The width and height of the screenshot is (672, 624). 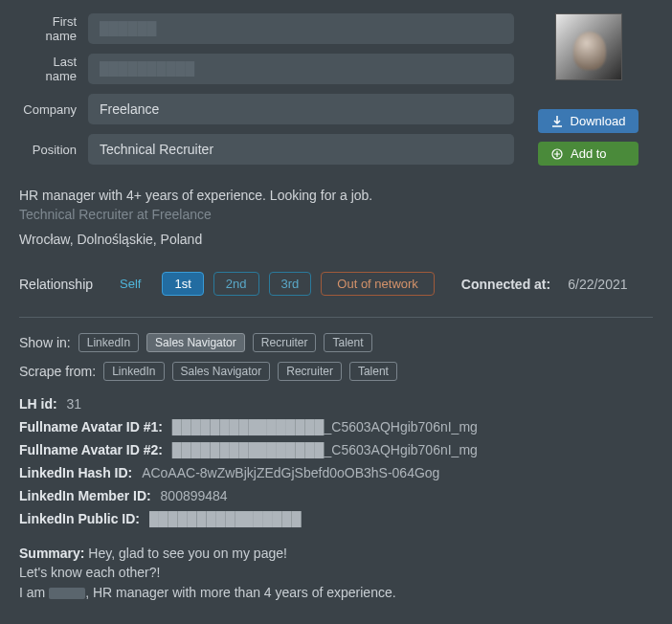 What do you see at coordinates (336, 404) in the screenshot?
I see `lh-id-row: LH id: 31` at bounding box center [336, 404].